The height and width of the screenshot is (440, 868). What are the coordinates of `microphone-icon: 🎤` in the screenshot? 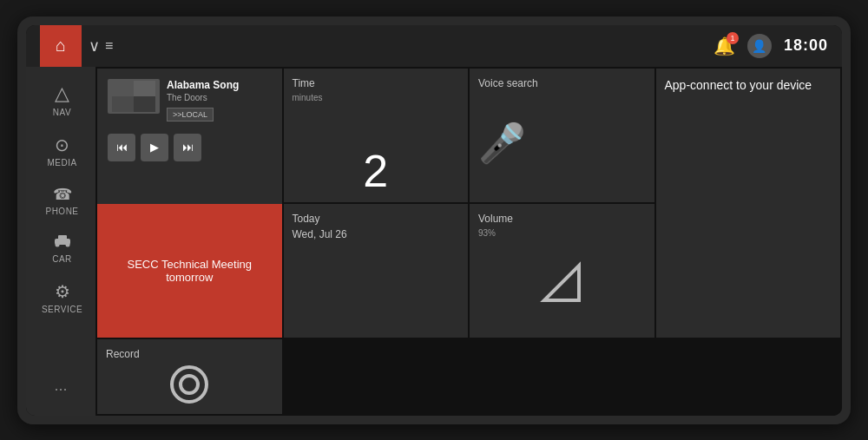 It's located at (502, 143).